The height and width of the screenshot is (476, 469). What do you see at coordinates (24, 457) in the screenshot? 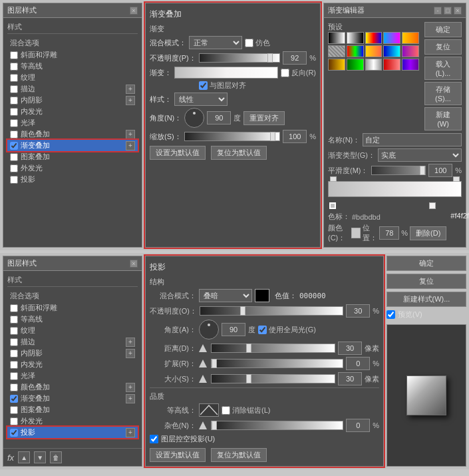
I see `up-btn: ▲` at bounding box center [24, 457].